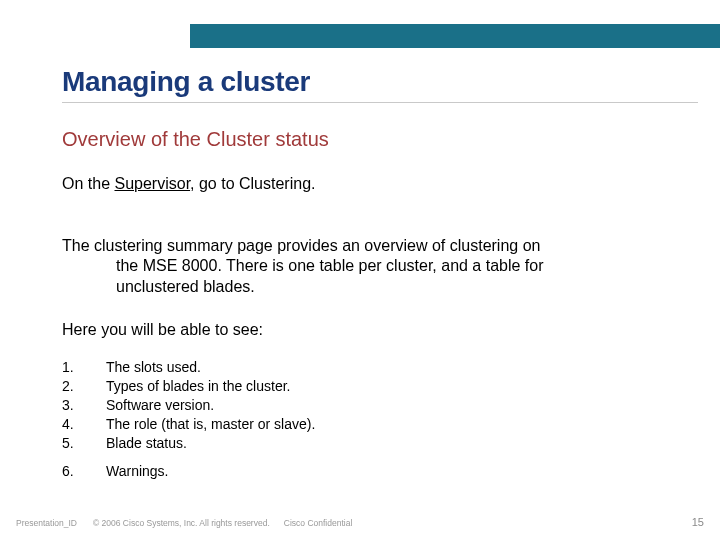 The image size is (720, 540). I want to click on body-line-supervisor: On the Supervisor, go to Clustering., so click(373, 184).